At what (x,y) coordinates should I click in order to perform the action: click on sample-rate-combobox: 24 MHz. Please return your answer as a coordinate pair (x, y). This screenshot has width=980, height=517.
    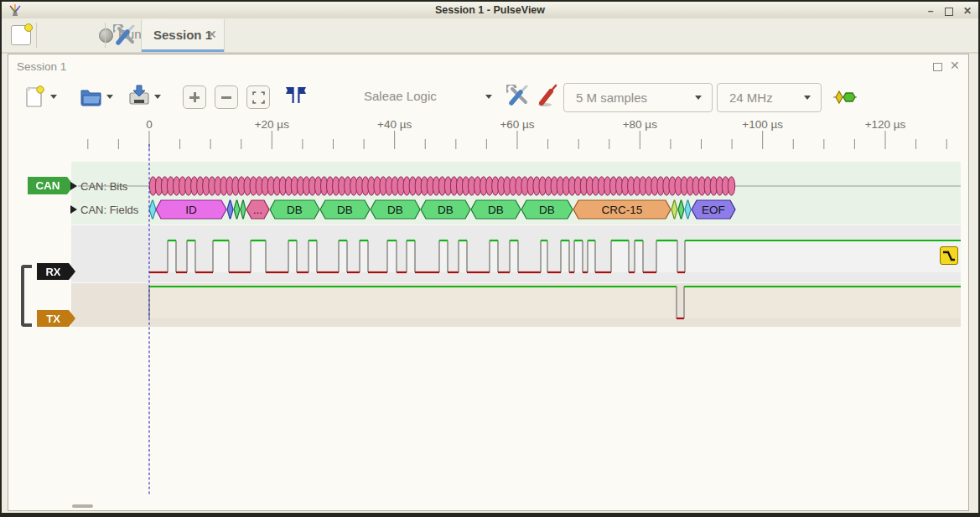
    Looking at the image, I should click on (770, 97).